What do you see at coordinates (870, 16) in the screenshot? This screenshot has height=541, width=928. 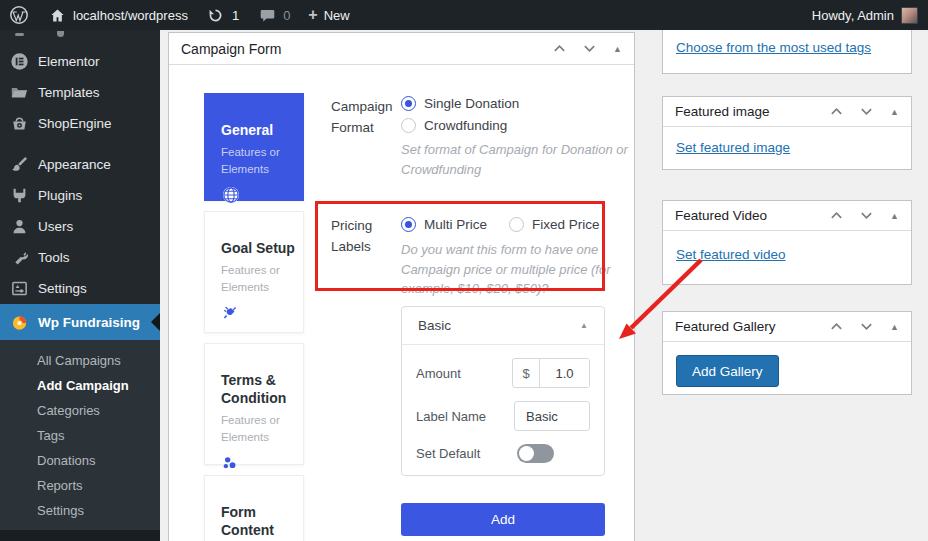 I see `admin-bar-account: Howdy, Admin` at bounding box center [870, 16].